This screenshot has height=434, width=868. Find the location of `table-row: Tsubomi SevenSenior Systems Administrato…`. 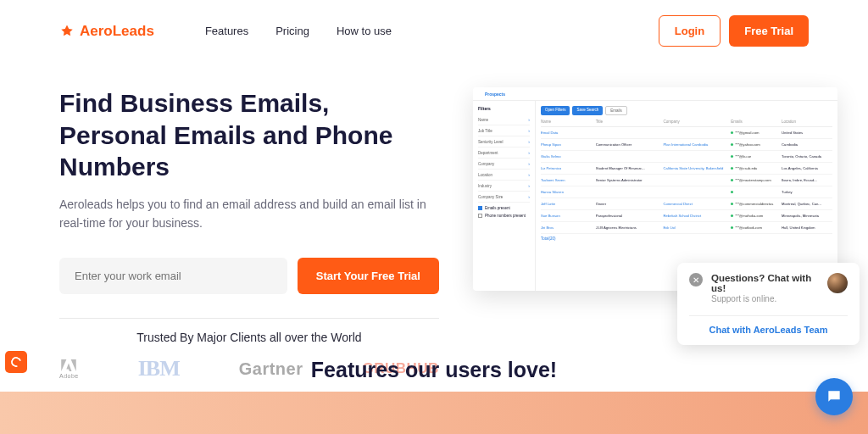

table-row: Tsubomi SevenSenior Systems Administrato… is located at coordinates (687, 181).